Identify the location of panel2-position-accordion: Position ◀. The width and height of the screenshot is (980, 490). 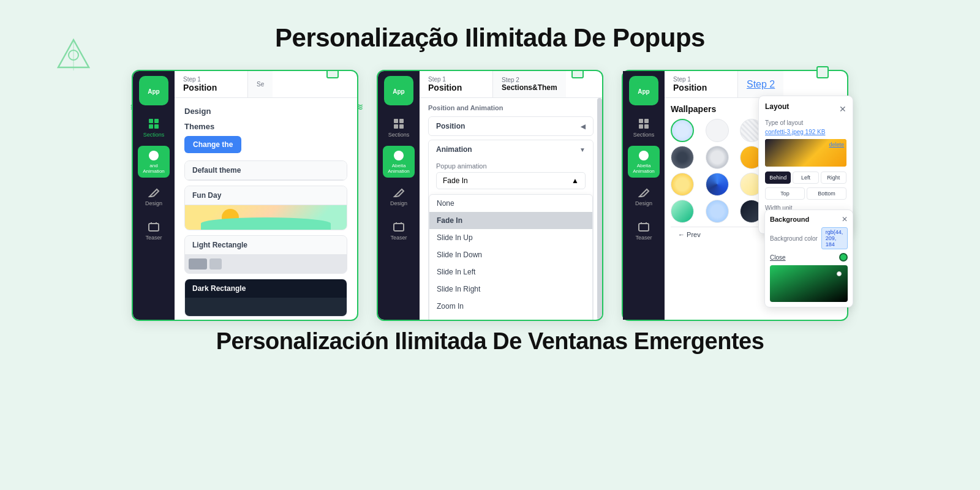
(511, 126).